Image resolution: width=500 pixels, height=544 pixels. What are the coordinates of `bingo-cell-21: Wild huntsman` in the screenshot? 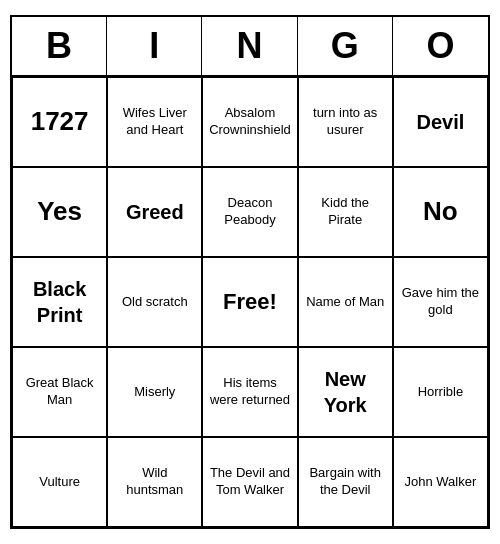 It's located at (154, 482).